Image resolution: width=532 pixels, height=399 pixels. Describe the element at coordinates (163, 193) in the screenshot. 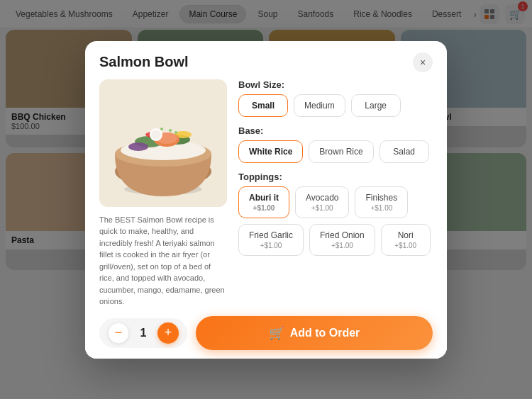

I see `modal-left-column: The BEST Salmon Bowl recipe is quick to …` at that location.